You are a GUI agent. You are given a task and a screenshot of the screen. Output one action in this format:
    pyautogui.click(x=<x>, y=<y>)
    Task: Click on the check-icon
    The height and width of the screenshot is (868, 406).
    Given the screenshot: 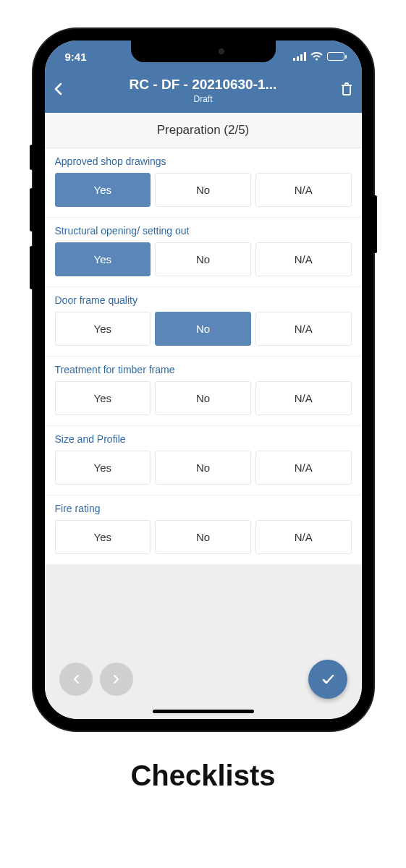 What is the action you would take?
    pyautogui.click(x=328, y=679)
    